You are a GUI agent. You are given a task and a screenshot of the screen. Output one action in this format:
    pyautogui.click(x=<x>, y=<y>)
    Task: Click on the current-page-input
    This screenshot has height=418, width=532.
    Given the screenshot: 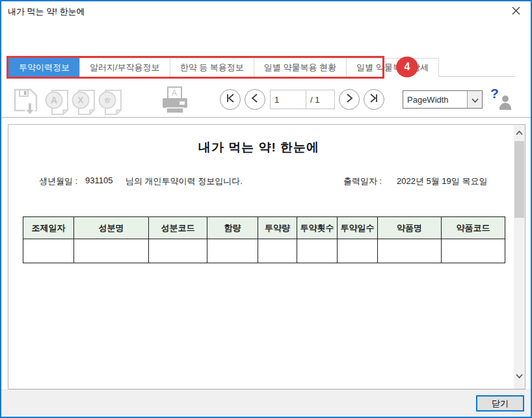 What is the action you would take?
    pyautogui.click(x=289, y=99)
    